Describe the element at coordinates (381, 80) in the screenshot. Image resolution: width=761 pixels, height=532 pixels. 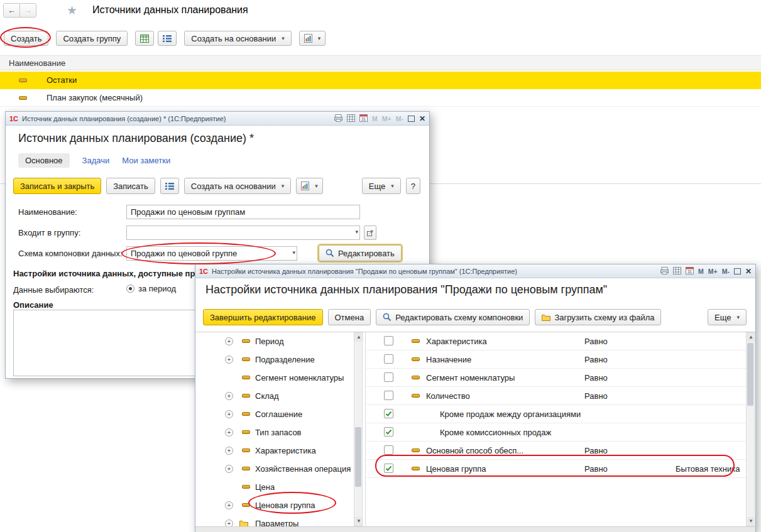
I see `list-row: Остатки` at that location.